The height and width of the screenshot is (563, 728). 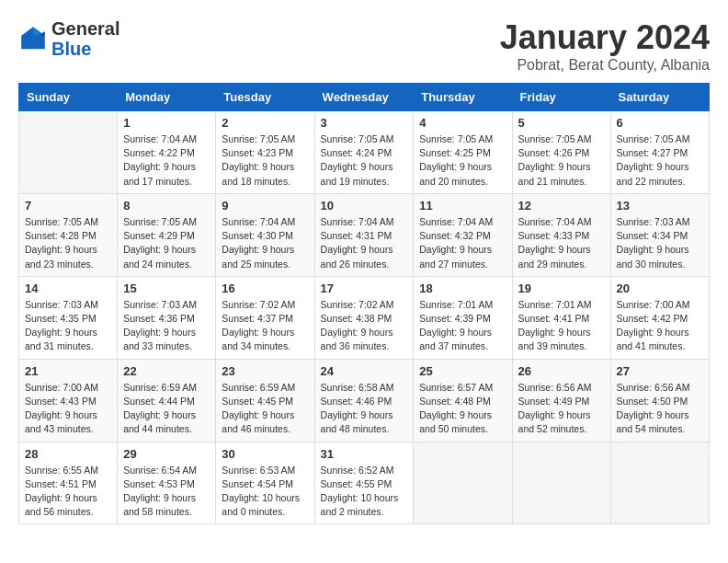 I want to click on calendar-week-row: 28Sunrise: 6:55 AMSunset: 4:51 PMDayligh…, so click(x=364, y=483).